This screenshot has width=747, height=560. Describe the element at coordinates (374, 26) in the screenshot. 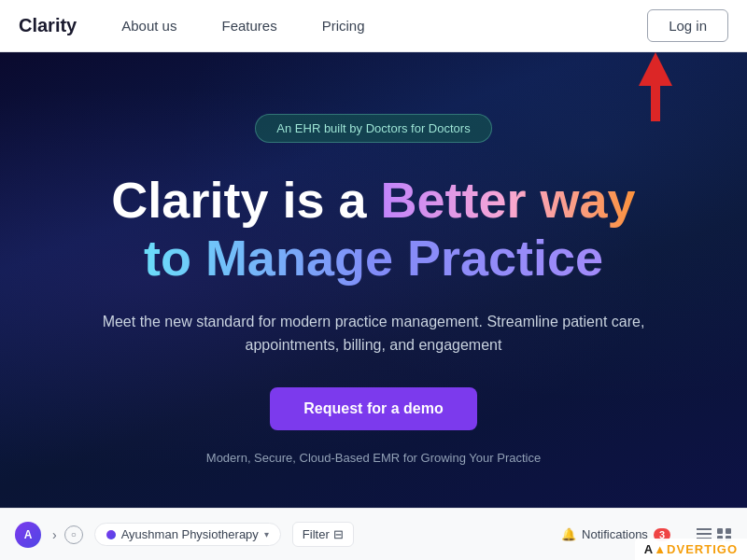

I see `navbar: Clarity About us Features Pricing Log in` at that location.